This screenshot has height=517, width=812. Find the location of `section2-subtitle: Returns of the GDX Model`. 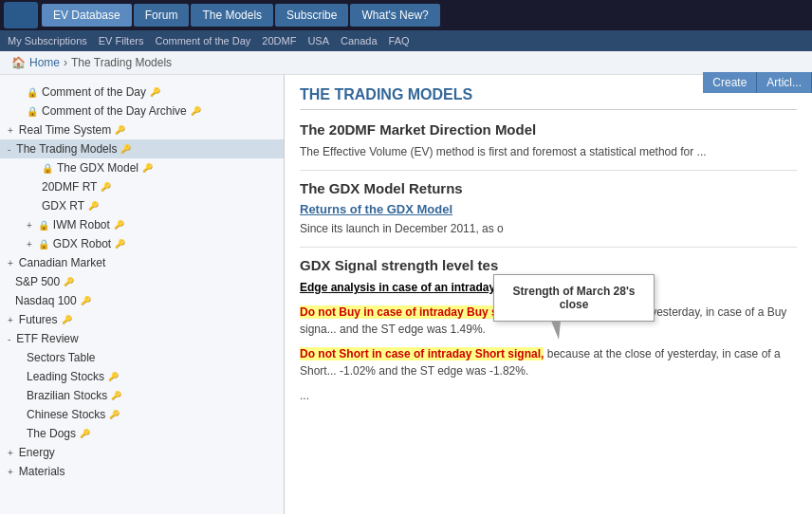

section2-subtitle: Returns of the GDX Model is located at coordinates (548, 209).